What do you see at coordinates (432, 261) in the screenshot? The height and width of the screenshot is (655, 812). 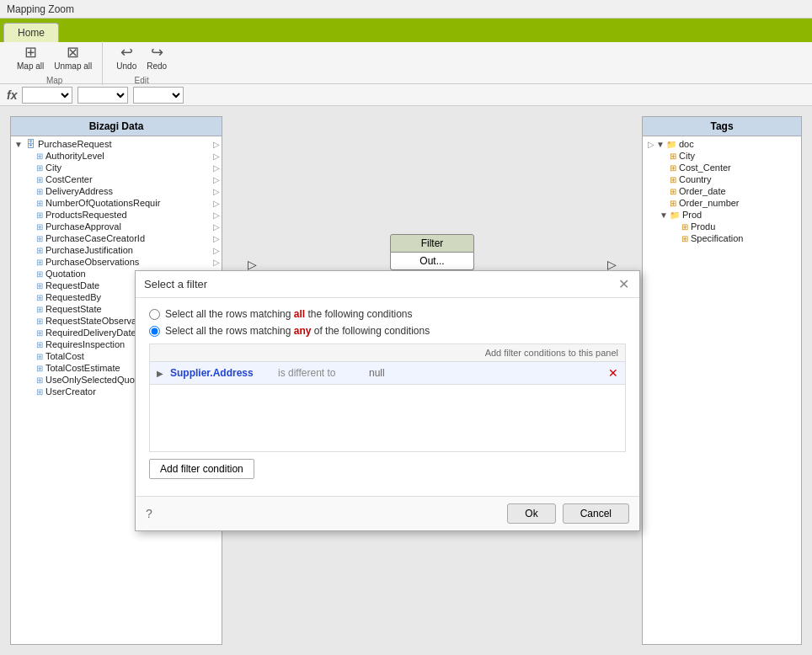 I see `output-button: Out...` at bounding box center [432, 261].